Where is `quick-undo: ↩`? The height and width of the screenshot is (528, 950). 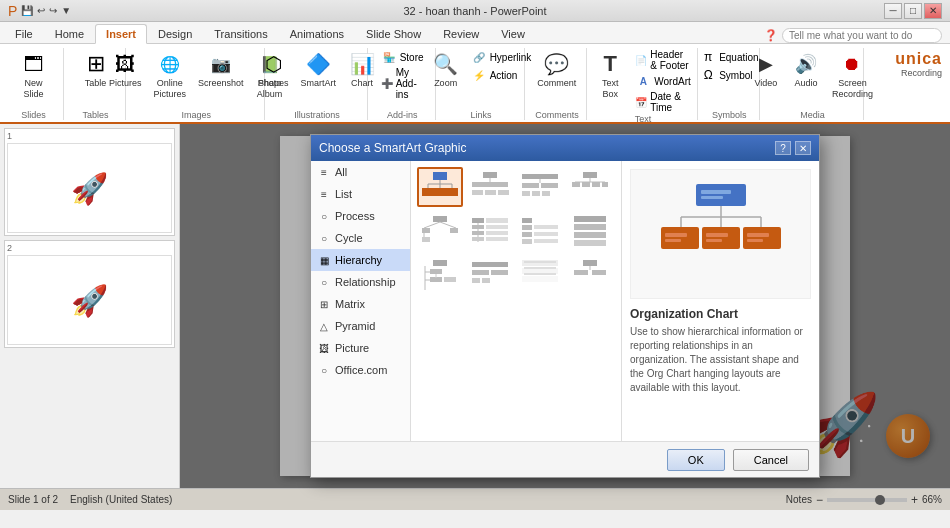 quick-undo: ↩ is located at coordinates (41, 10).